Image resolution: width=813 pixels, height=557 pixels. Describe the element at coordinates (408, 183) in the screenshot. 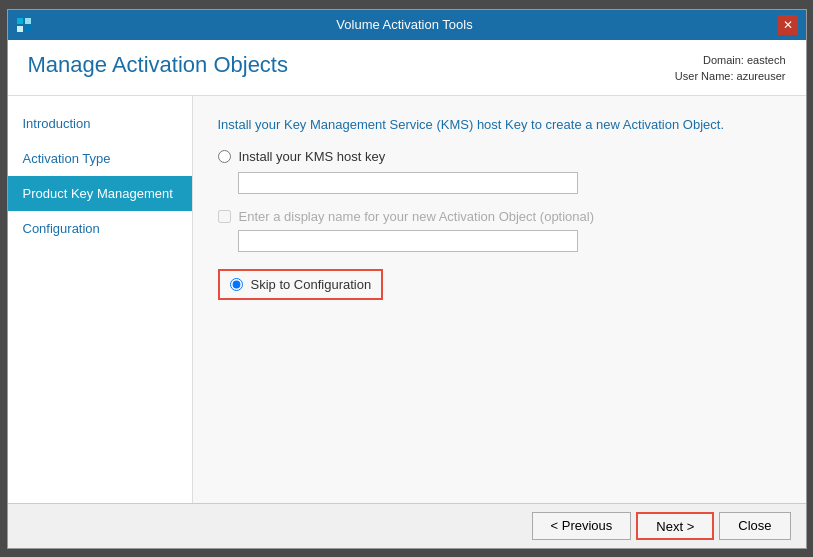

I see `kms-key-input` at that location.